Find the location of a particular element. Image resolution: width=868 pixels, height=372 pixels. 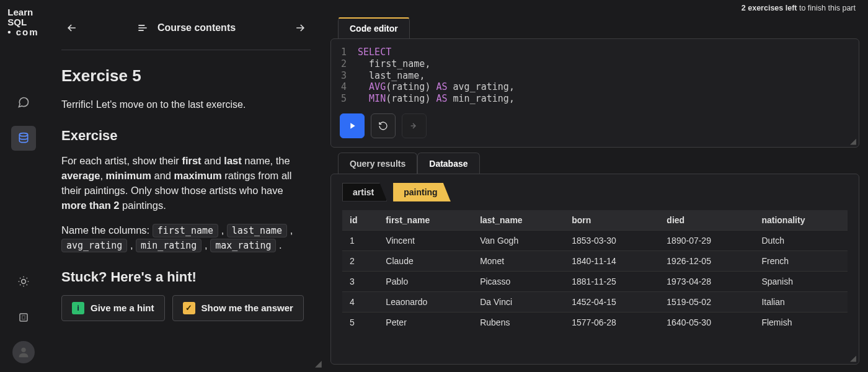

table-row: 3PabloPicasso1881-11-251973-04-28Spanish is located at coordinates (595, 281).